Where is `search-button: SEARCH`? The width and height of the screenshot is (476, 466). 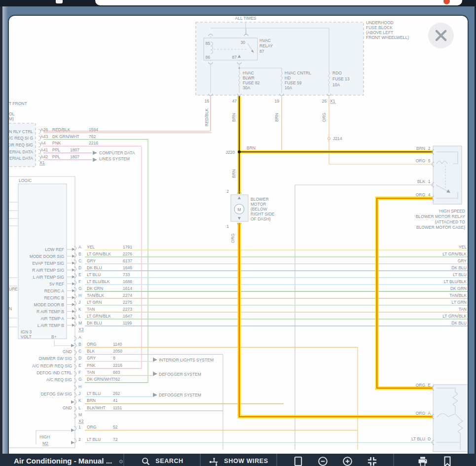 search-button: SEARCH is located at coordinates (162, 460).